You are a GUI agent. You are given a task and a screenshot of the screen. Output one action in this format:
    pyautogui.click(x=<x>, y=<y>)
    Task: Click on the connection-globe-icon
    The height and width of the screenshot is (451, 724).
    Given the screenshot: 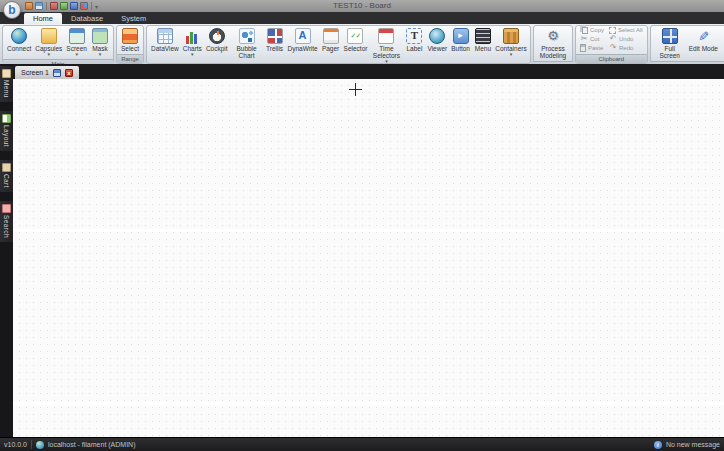 What is the action you would take?
    pyautogui.click(x=40, y=445)
    